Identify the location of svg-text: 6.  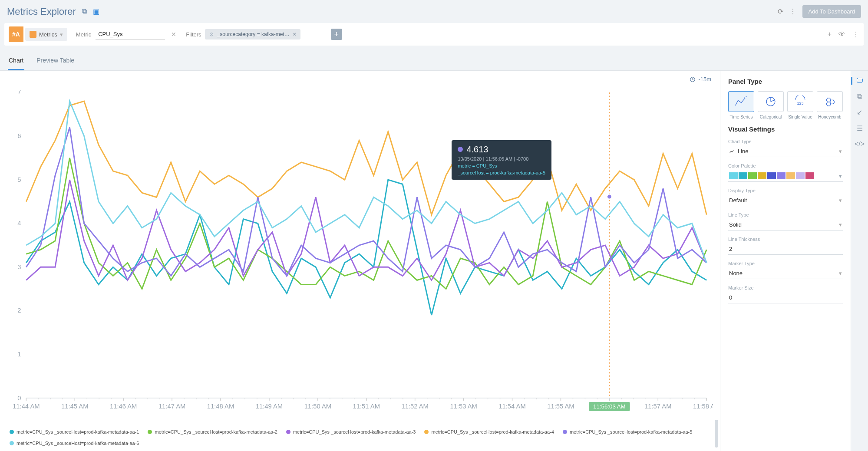
(19, 136).